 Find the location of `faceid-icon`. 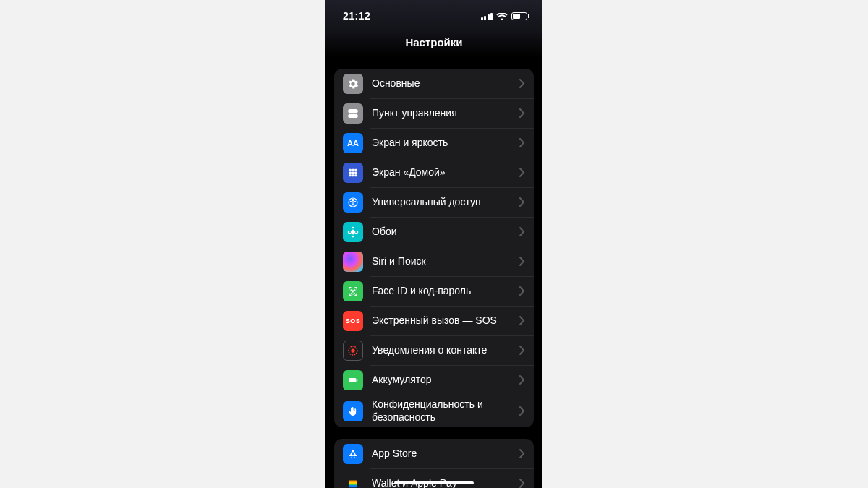

faceid-icon is located at coordinates (353, 291).